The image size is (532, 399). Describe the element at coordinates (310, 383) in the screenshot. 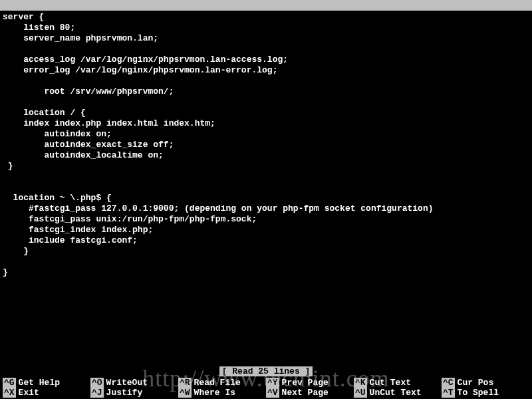

I see `help-prev-page: ^Y Prev Page` at that location.